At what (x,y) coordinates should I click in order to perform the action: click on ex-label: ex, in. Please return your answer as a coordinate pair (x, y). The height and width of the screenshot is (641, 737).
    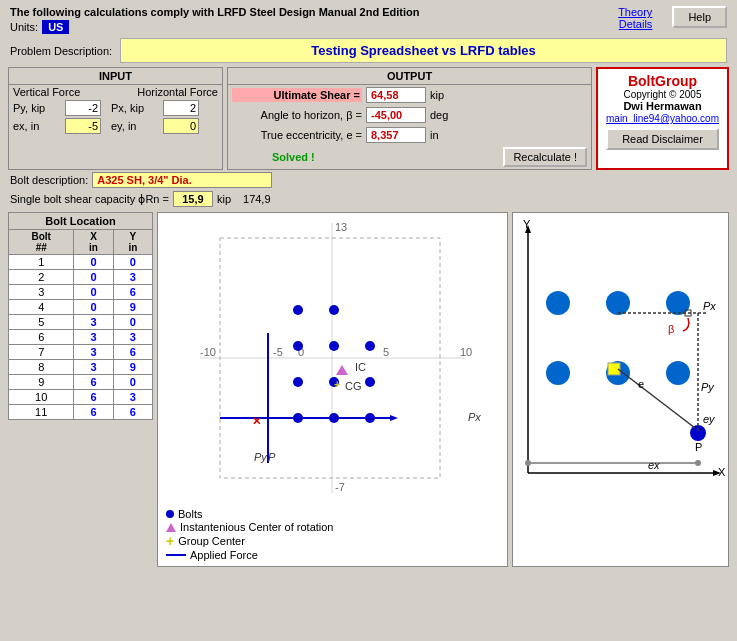
    Looking at the image, I should click on (38, 126).